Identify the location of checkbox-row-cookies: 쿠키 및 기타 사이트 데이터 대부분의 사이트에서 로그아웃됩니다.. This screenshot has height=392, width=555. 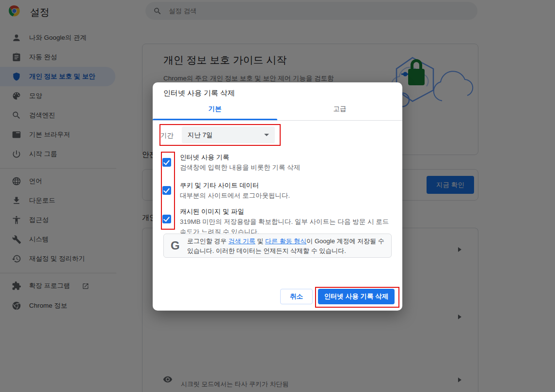
(277, 194).